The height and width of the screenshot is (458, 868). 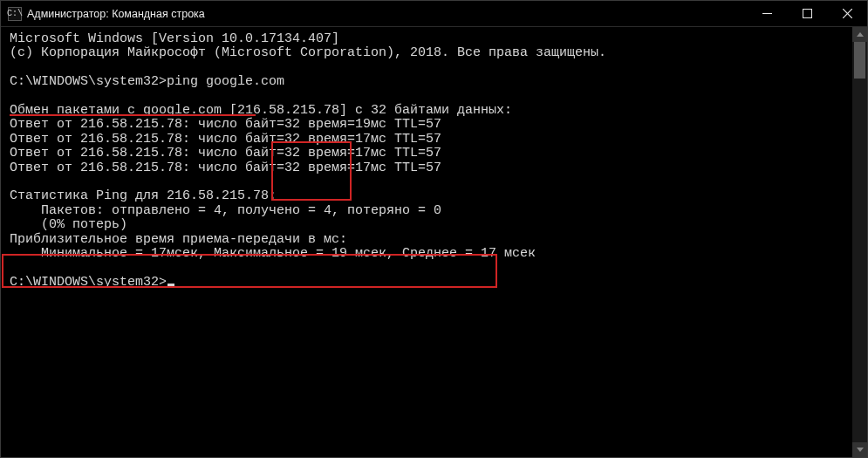 I want to click on reply-0-time: время=19мс, so click(x=347, y=124).